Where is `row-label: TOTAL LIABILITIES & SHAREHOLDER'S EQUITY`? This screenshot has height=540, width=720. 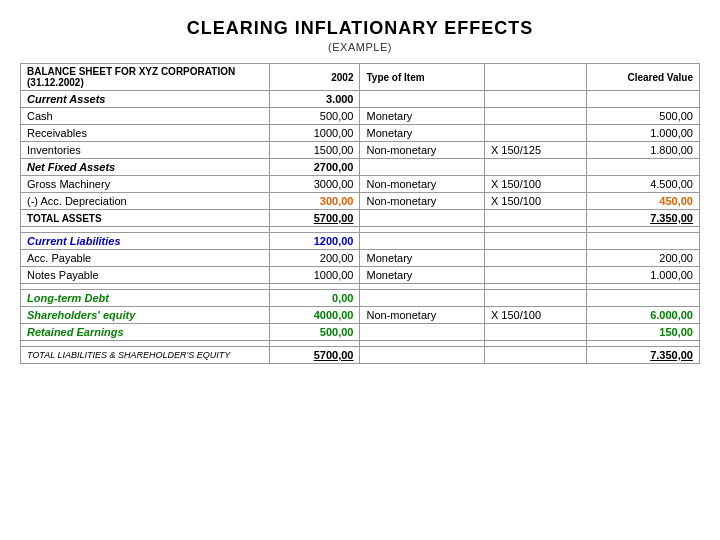 row-label: TOTAL LIABILITIES & SHAREHOLDER'S EQUITY is located at coordinates (146, 356).